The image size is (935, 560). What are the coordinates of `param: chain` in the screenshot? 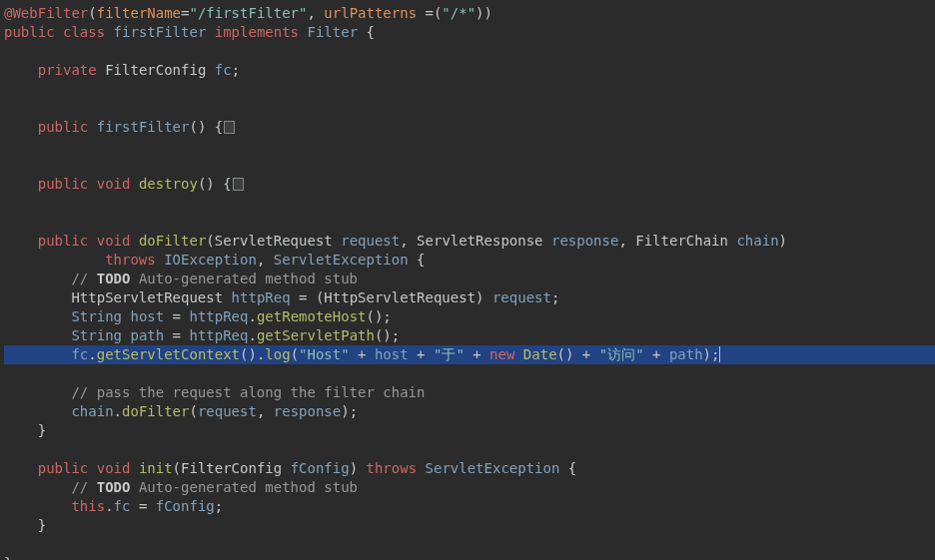 It's located at (757, 241).